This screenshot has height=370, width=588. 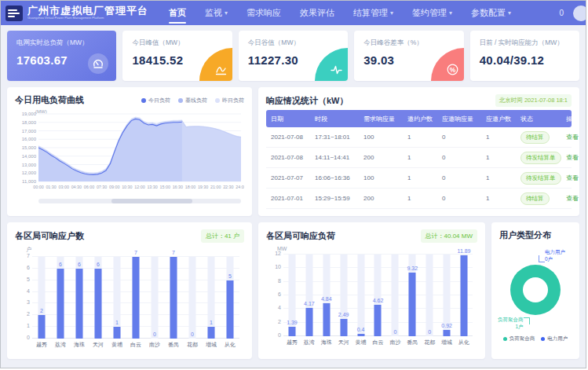 I want to click on y-tick-label: 0, so click(x=24, y=338).